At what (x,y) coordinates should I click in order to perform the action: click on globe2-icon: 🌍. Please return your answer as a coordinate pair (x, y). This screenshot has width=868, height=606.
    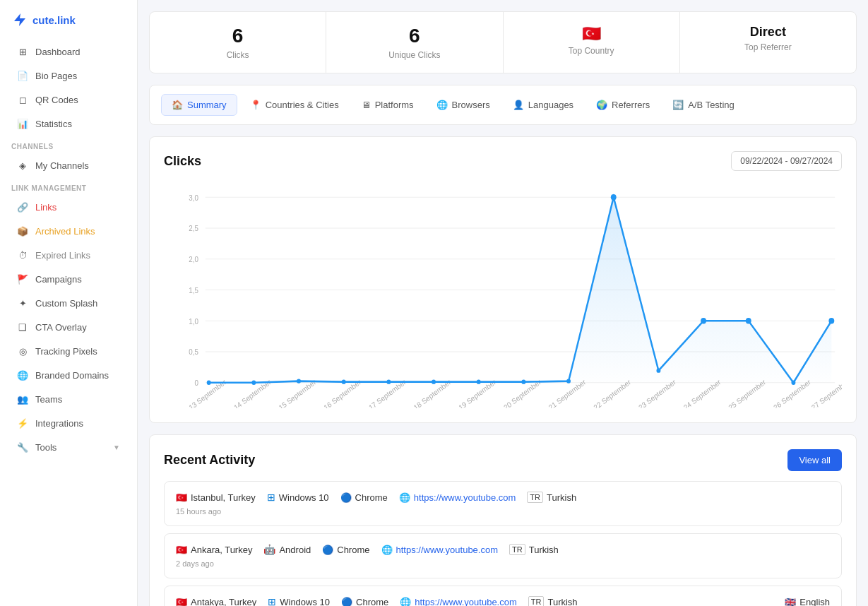
    Looking at the image, I should click on (602, 105).